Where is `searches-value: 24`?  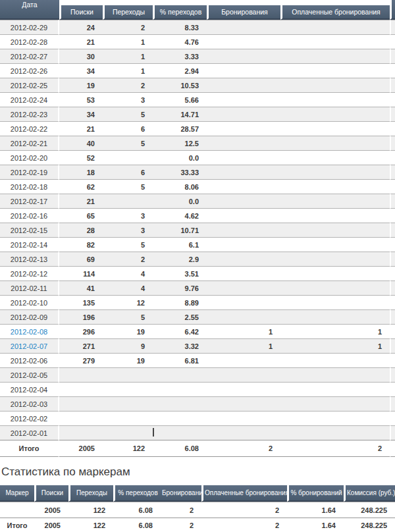 searches-value: 24 is located at coordinates (81, 27).